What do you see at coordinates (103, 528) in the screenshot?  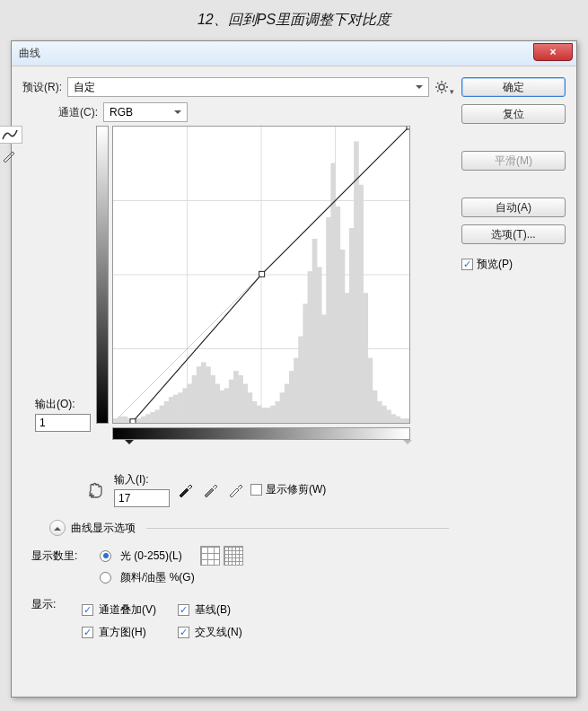 I see `curve-display-label: 曲线显示选项` at bounding box center [103, 528].